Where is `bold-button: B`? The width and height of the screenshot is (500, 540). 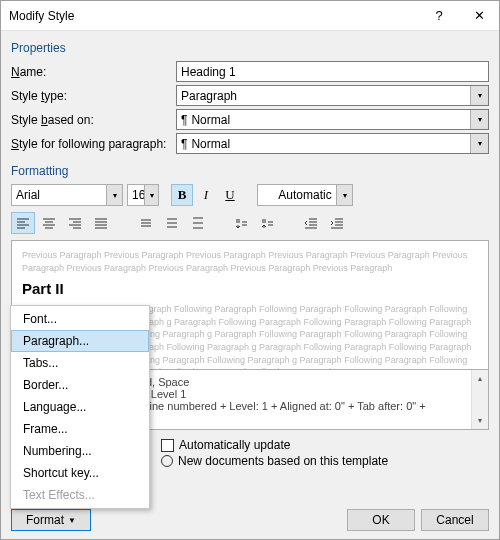 bold-button: B is located at coordinates (182, 195).